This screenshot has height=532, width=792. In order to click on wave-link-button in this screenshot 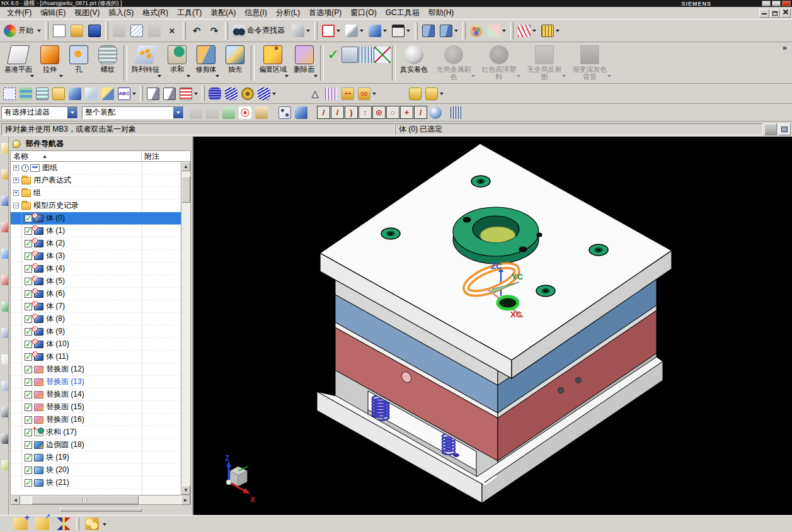, I will do `click(212, 113)`.